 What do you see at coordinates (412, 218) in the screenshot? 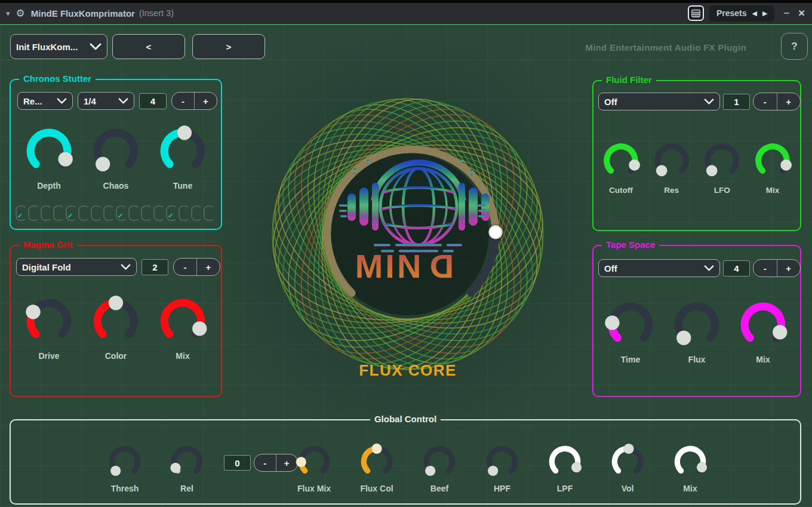
I see `mind-logo: MIN D` at bounding box center [412, 218].